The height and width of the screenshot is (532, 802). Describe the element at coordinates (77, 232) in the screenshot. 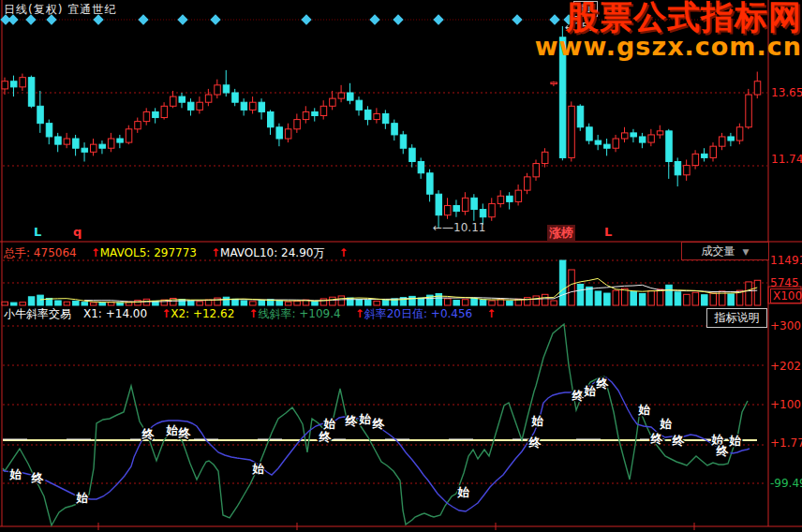

I see `chart-marker: q` at that location.